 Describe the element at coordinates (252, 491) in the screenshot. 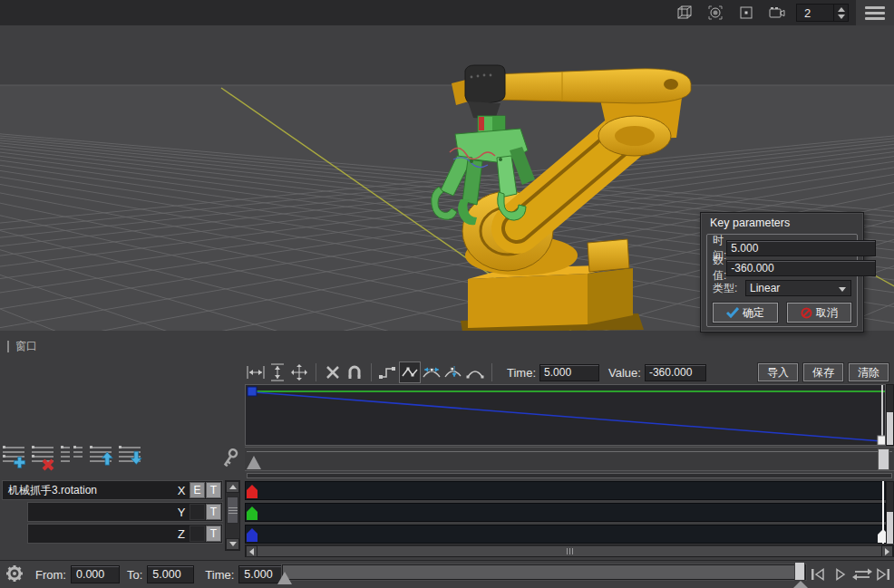

I see `keyframe-marker-x` at that location.